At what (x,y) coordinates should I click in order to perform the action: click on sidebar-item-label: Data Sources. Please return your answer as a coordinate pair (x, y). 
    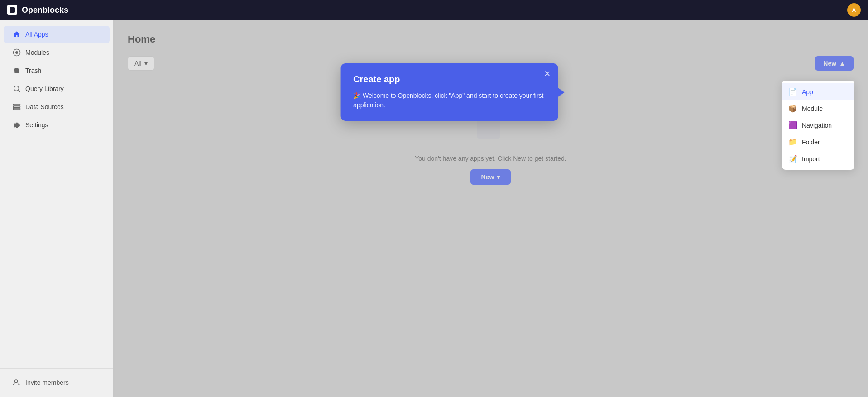
    Looking at the image, I should click on (44, 107).